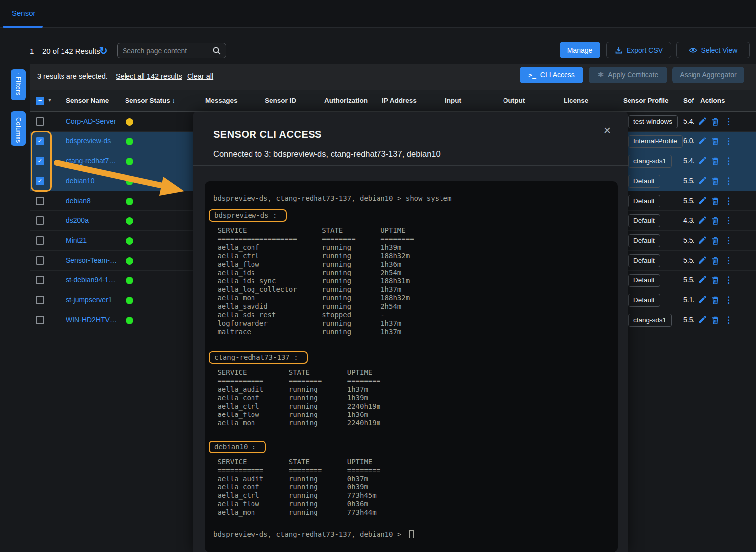  Describe the element at coordinates (639, 50) in the screenshot. I see `export-csv-button: Export CSV` at that location.